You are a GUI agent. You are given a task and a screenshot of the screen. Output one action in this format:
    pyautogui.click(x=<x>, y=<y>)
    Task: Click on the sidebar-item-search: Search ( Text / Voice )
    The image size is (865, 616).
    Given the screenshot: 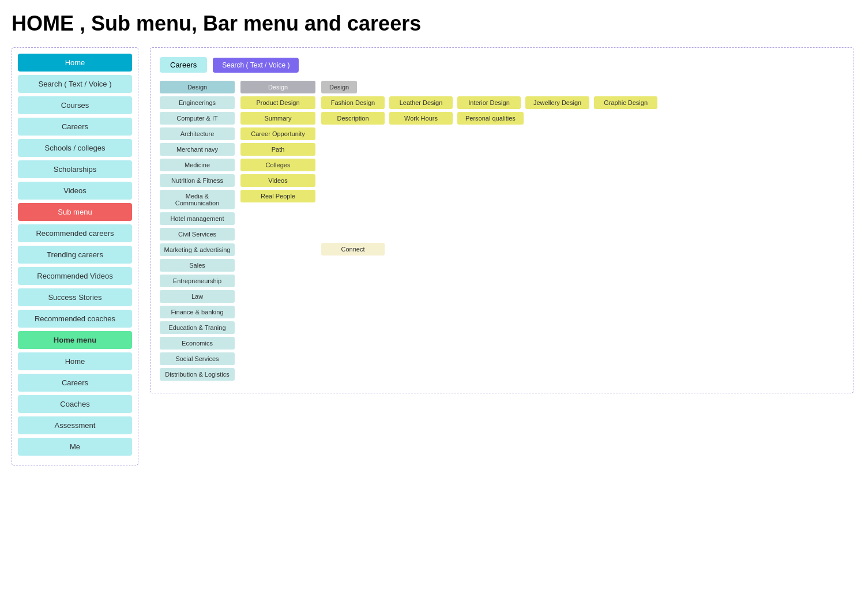 What is the action you would take?
    pyautogui.click(x=75, y=84)
    